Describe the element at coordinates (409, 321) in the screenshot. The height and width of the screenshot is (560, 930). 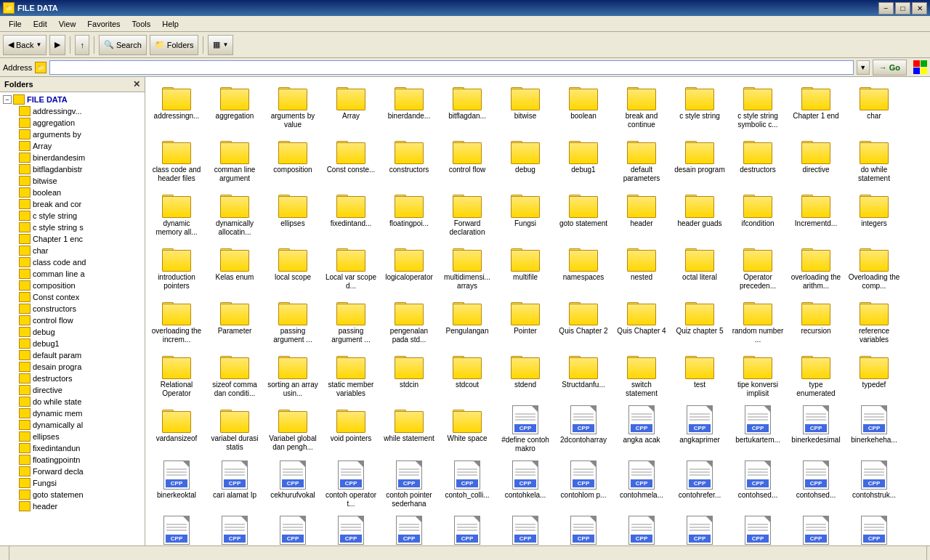
I see `folder-item-pengenalan: pengenalan pada std...` at that location.